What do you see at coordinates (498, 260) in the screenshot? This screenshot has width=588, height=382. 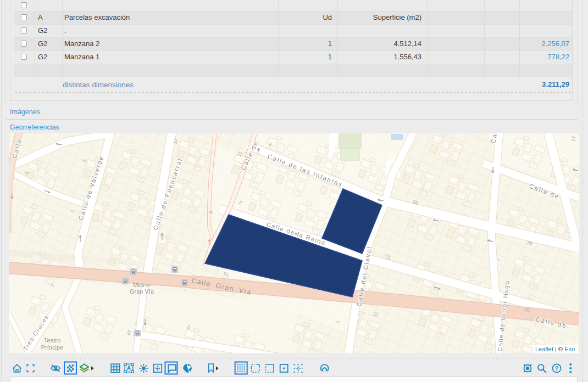 I see `svg-text: 7` at bounding box center [498, 260].